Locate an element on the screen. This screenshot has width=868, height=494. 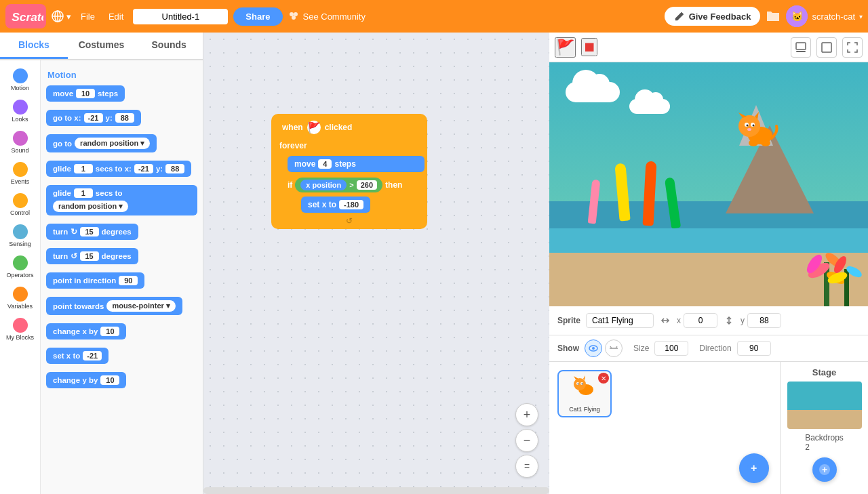
block-change-y: change y by 10 is located at coordinates (86, 380).